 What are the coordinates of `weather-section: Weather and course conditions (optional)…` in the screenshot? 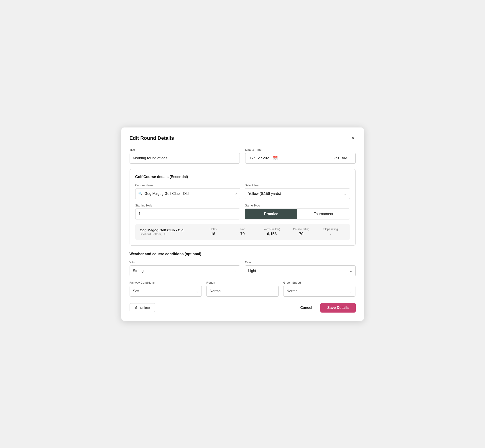 It's located at (242, 274).